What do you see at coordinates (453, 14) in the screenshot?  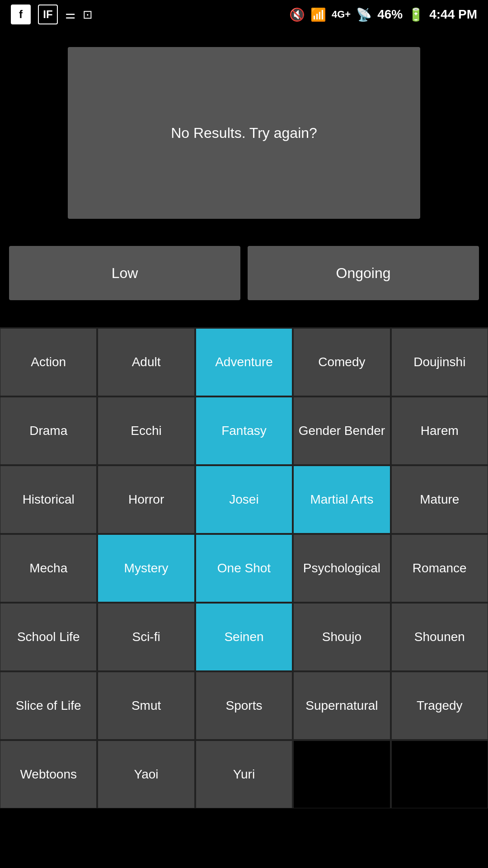 I see `clock: 4:44 PM` at bounding box center [453, 14].